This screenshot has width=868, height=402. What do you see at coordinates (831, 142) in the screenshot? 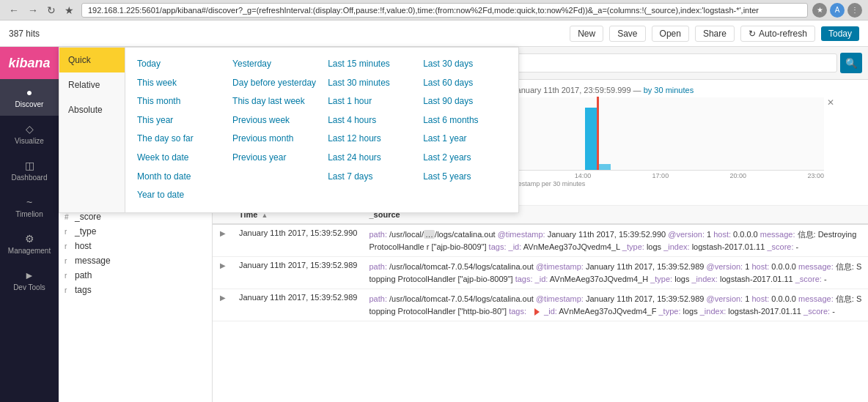
I see `chart-right-control: ✕` at bounding box center [831, 142].